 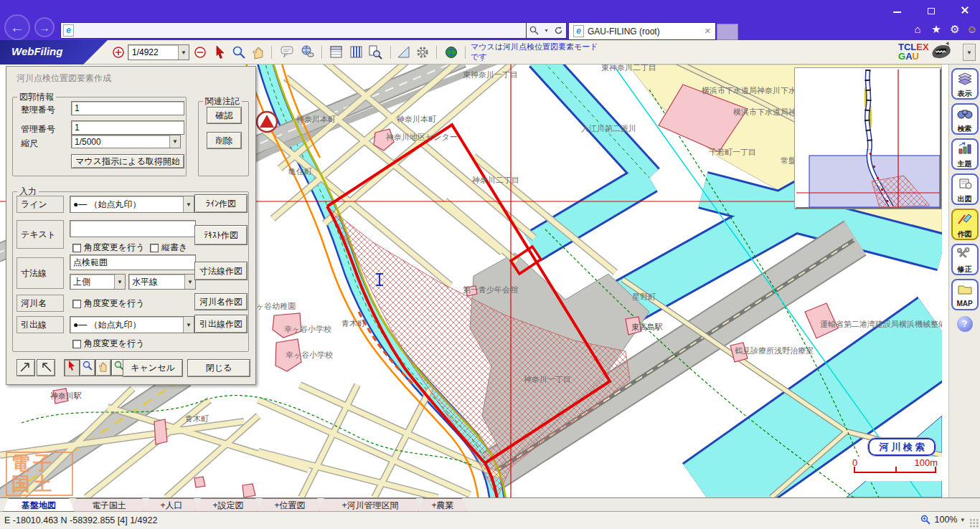 I want to click on minimize-button, so click(x=897, y=10).